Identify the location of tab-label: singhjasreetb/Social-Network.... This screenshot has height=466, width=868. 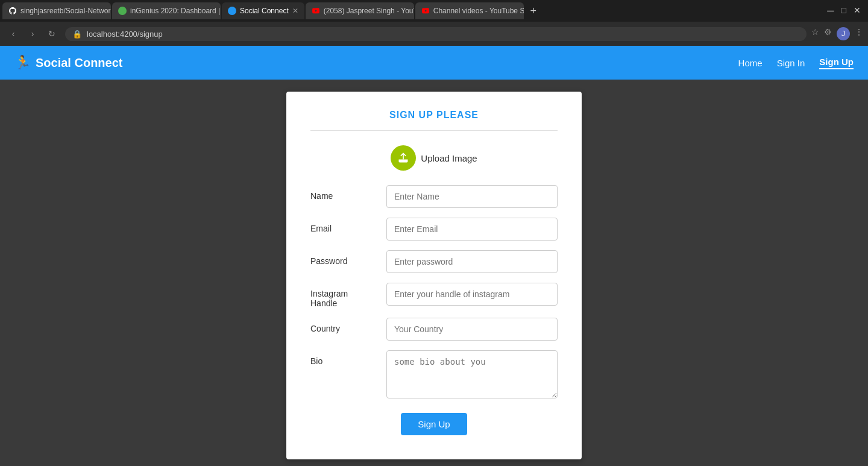
(66, 11).